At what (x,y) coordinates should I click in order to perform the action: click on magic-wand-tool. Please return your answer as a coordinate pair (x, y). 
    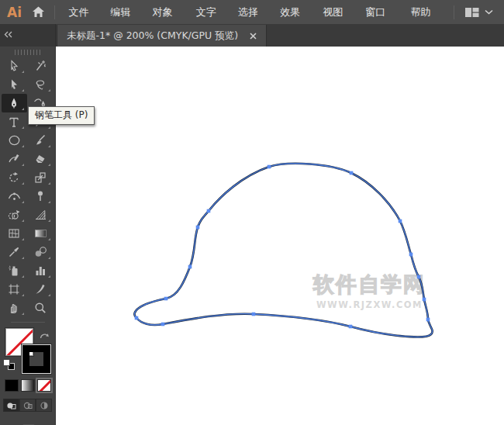
    Looking at the image, I should click on (40, 66).